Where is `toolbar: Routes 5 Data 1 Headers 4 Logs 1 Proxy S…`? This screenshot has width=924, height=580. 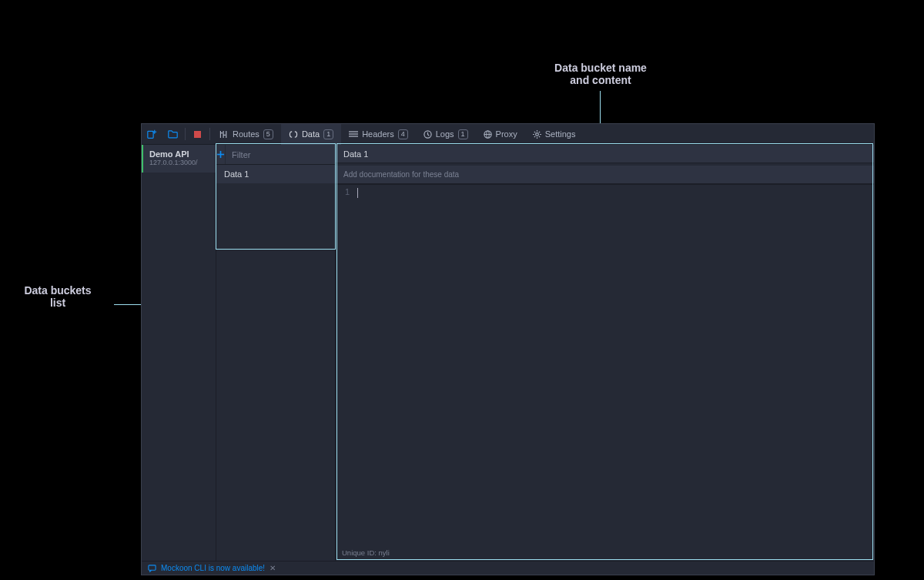
toolbar: Routes 5 Data 1 Headers 4 Logs 1 Proxy S… is located at coordinates (508, 134).